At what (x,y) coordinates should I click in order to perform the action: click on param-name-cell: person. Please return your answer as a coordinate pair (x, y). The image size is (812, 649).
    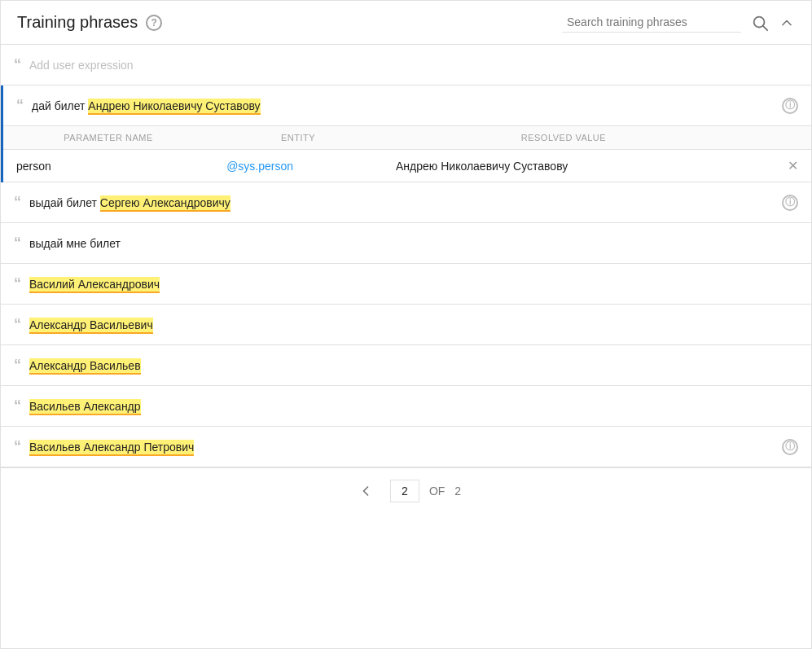
    Looking at the image, I should click on (108, 166).